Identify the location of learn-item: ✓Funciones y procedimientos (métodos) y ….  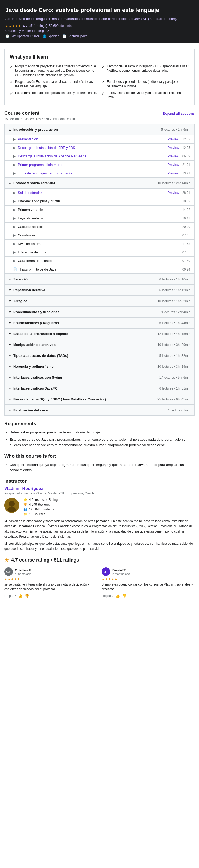
(145, 84).